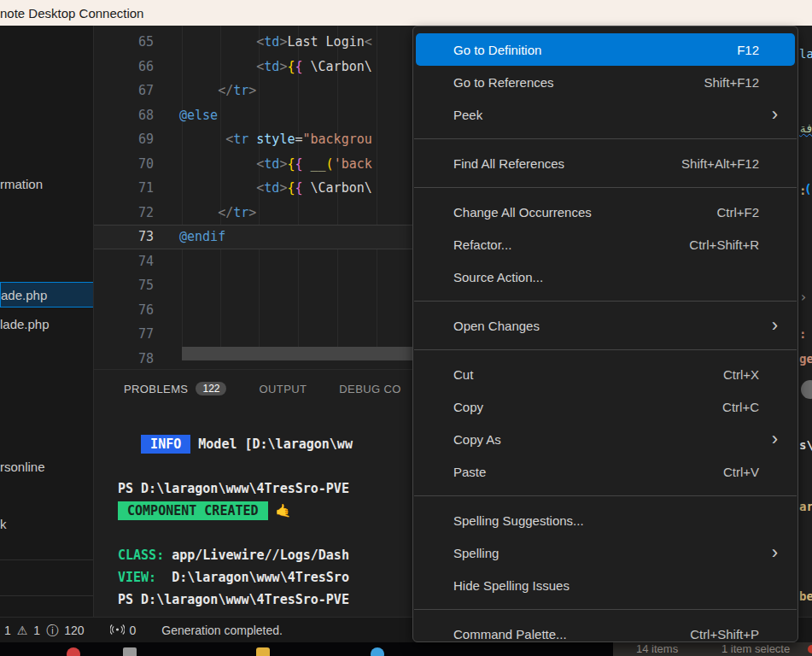 Image resolution: width=812 pixels, height=656 pixels. I want to click on menu-item-label: Spelling, so click(613, 554).